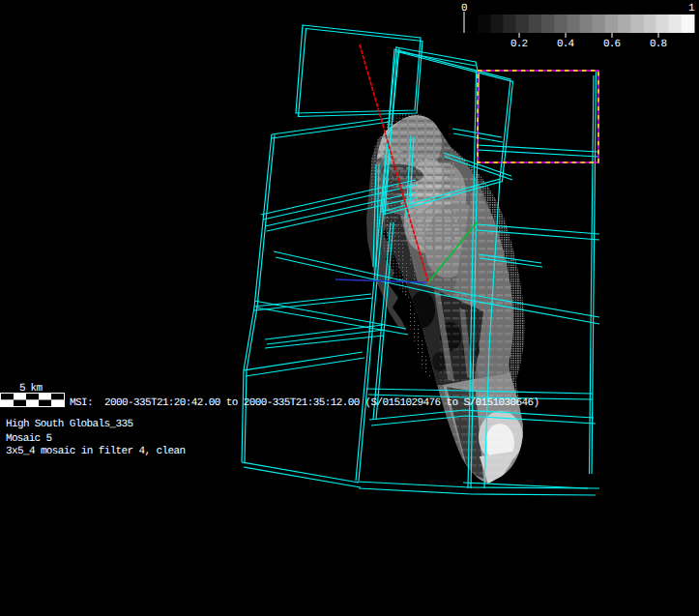 The height and width of the screenshot is (616, 699). Describe the element at coordinates (96, 452) in the screenshot. I see `svg-text:3x5_4 mosaic in filter 4, clea: 3x5_4 mosaic in filter 4, clean` at that location.